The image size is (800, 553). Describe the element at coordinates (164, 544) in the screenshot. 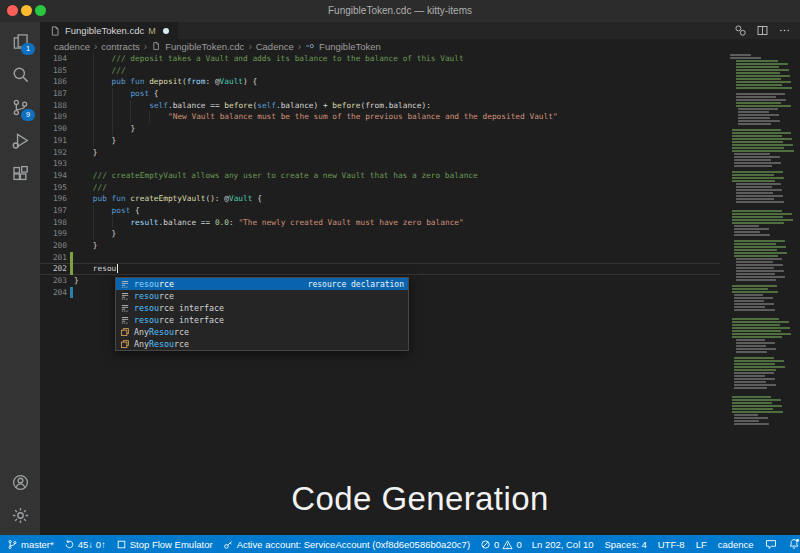

I see `stop-emulator-item: Stop Flow Emulator` at that location.